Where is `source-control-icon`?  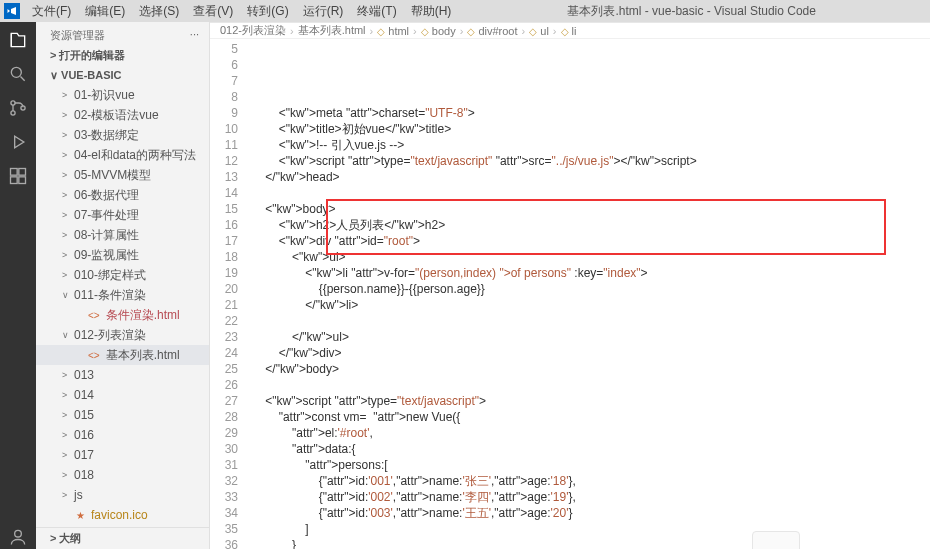 source-control-icon is located at coordinates (18, 108).